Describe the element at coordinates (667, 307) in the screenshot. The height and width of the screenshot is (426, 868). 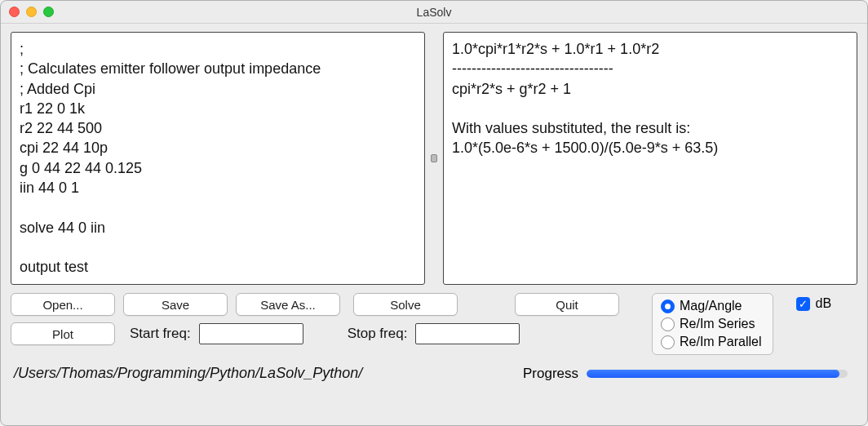
I see `radio-checked-icon` at that location.